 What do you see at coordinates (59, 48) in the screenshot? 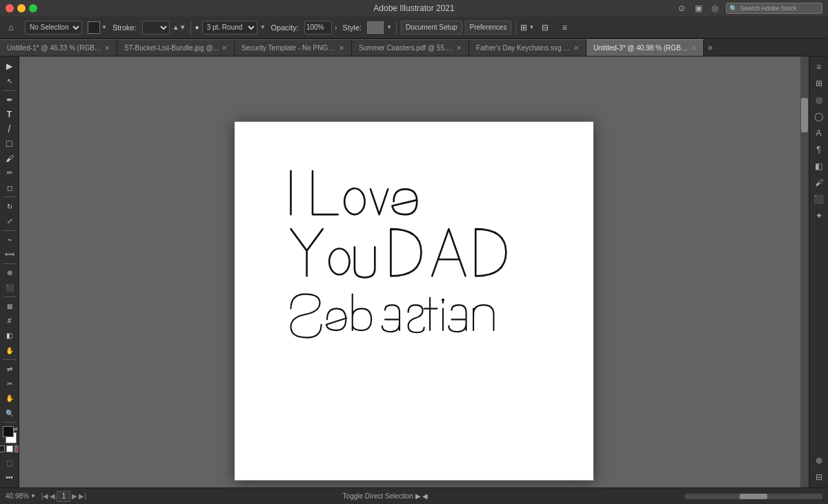
I see `tab-untitled-1: Untitled-1* @ 46.33 % (RGB/P... ✕` at bounding box center [59, 48].